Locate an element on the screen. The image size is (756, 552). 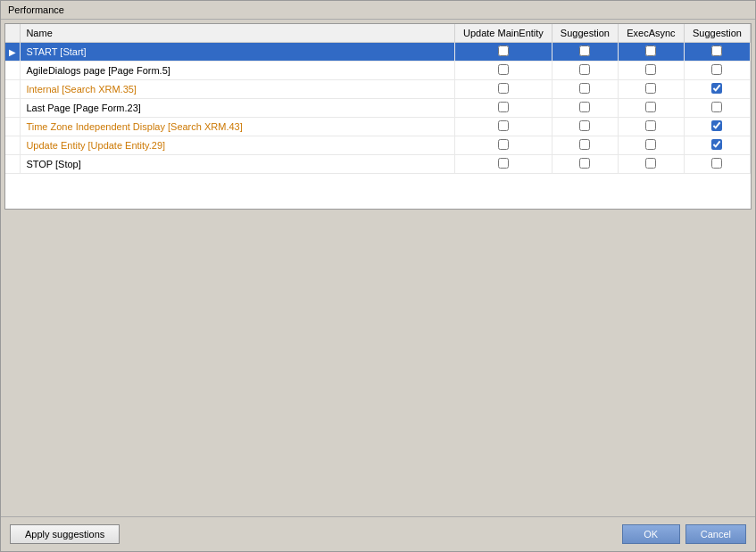
col-update-header: Update MainEntity is located at coordinates (503, 34).